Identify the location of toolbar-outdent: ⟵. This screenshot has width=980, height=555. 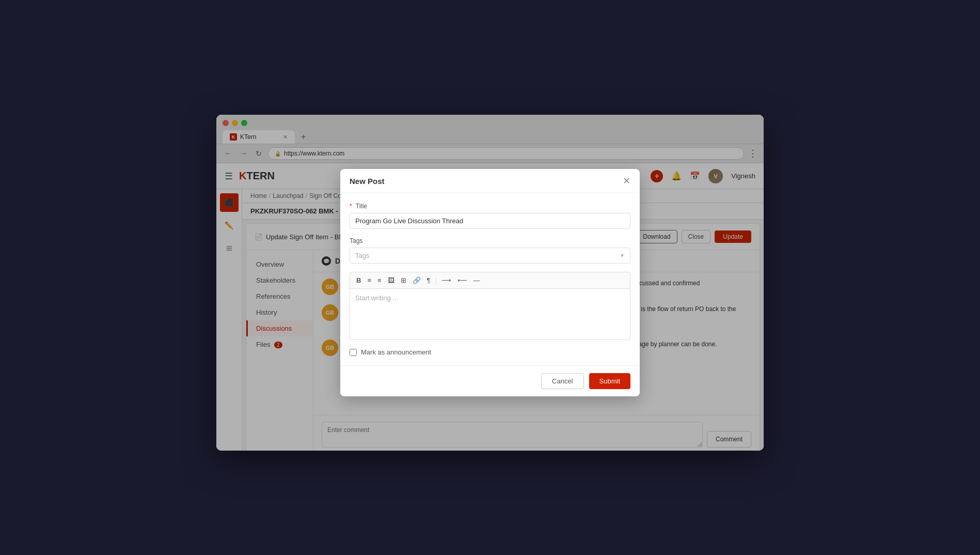
(463, 280).